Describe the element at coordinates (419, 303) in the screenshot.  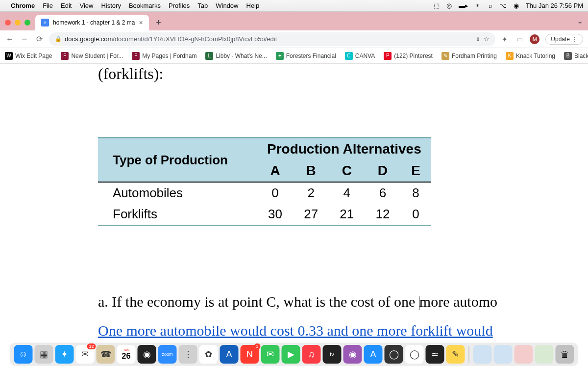
I see `text-cursor` at that location.